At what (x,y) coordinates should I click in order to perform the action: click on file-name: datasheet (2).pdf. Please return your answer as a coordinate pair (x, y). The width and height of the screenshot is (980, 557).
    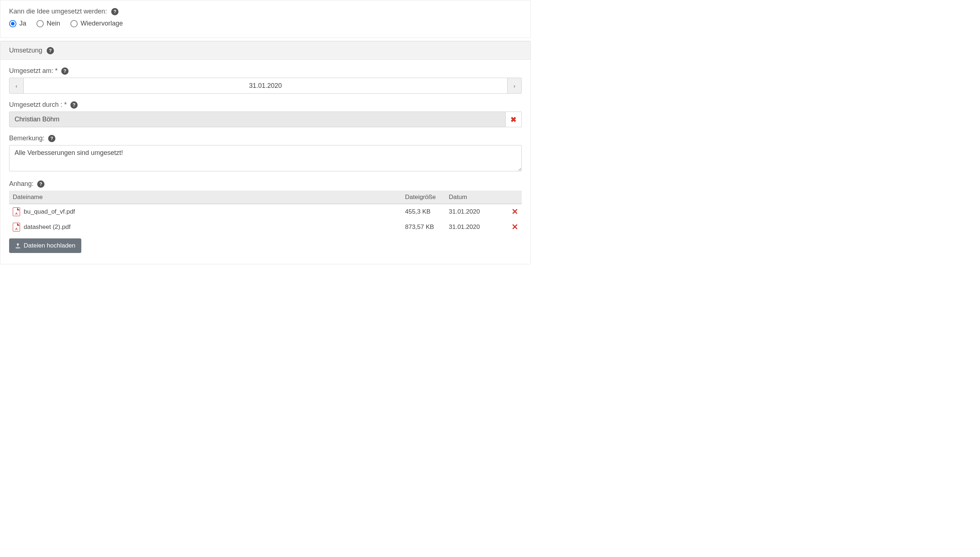
    Looking at the image, I should click on (47, 227).